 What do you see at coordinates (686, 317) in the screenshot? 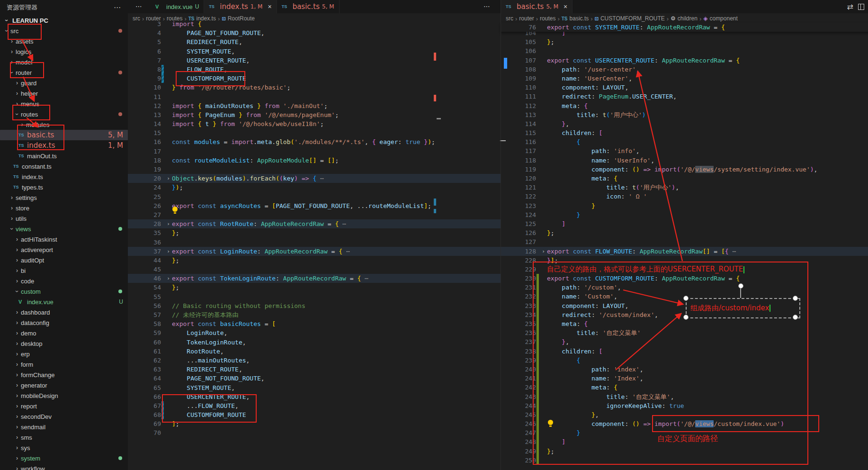
I see `resize-handle` at bounding box center [686, 317].